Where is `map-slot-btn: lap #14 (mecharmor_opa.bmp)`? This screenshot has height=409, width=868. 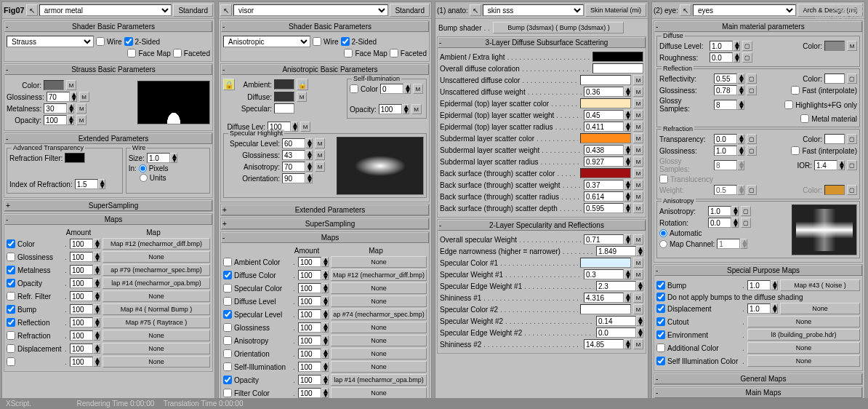 map-slot-btn: lap #14 (mecharmor_opa.bmp) is located at coordinates (156, 283).